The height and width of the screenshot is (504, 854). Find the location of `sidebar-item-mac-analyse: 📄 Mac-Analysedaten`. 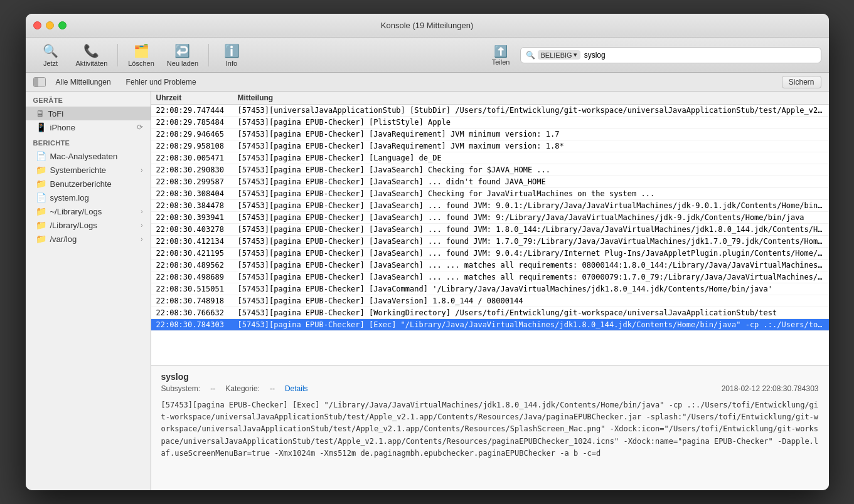

sidebar-item-mac-analyse: 📄 Mac-Analysedaten is located at coordinates (88, 156).